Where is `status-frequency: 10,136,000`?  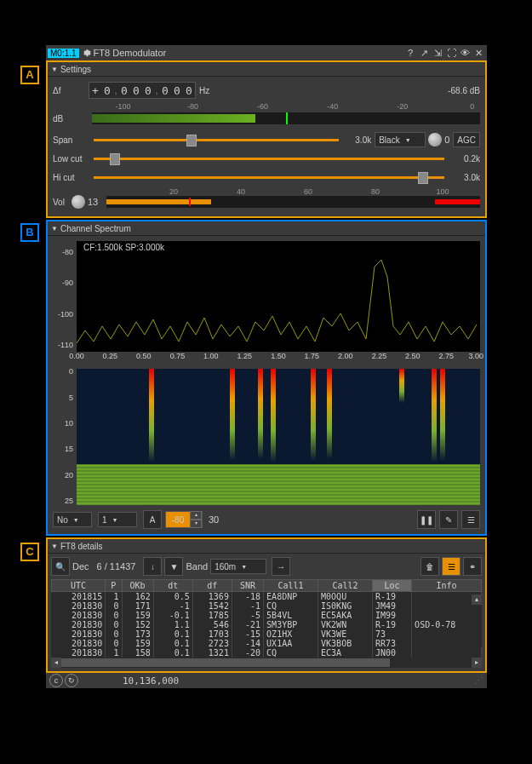 status-frequency: 10,136,000 is located at coordinates (151, 681).